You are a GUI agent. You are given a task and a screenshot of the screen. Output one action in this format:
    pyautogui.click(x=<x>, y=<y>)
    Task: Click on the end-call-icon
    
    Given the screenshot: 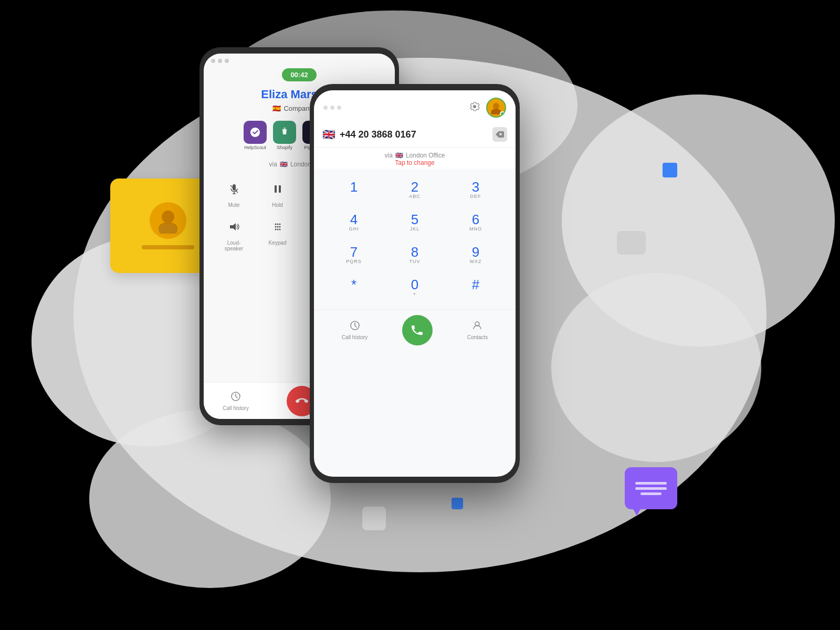 What is the action you would take?
    pyautogui.click(x=302, y=401)
    